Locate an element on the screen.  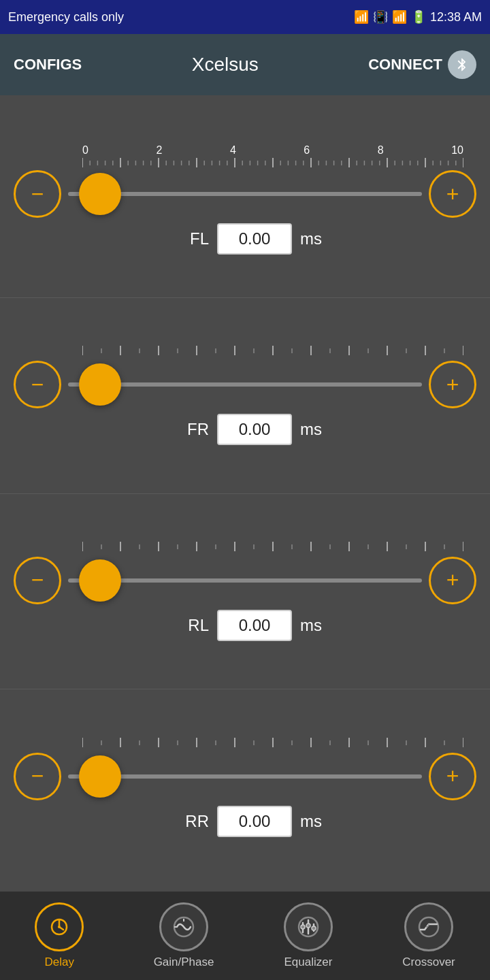
status-time: 12:38 AM is located at coordinates (456, 18).